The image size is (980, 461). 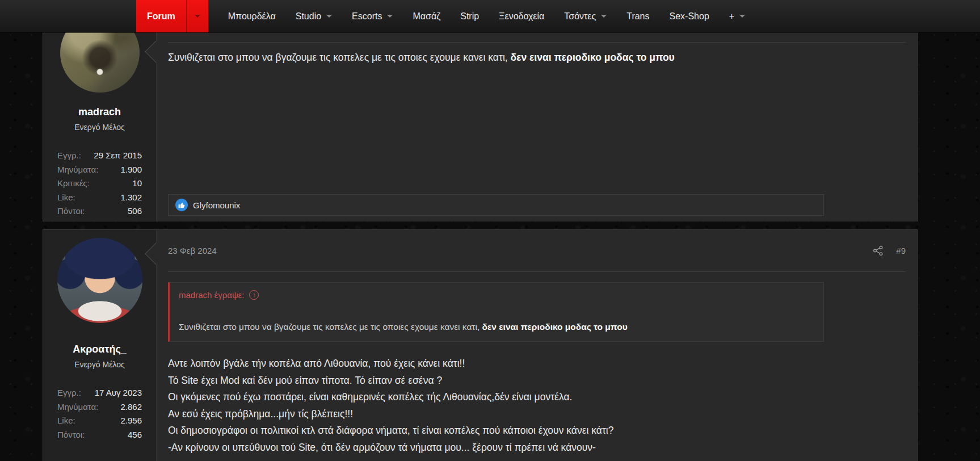 What do you see at coordinates (192, 251) in the screenshot?
I see `post-date: 23 Φεβ 2024` at bounding box center [192, 251].